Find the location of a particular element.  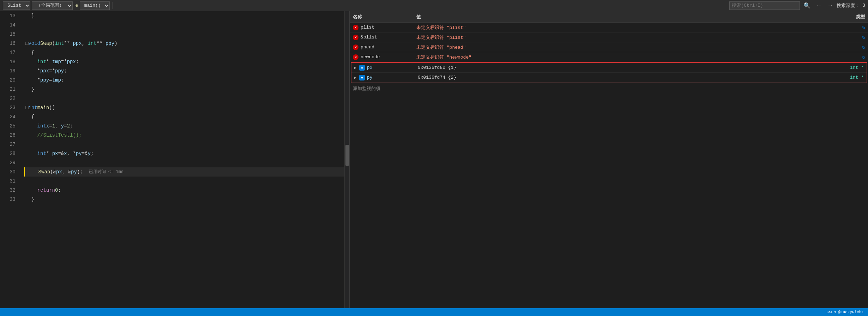

watch-name-cell: ✕plist is located at coordinates (385, 28).